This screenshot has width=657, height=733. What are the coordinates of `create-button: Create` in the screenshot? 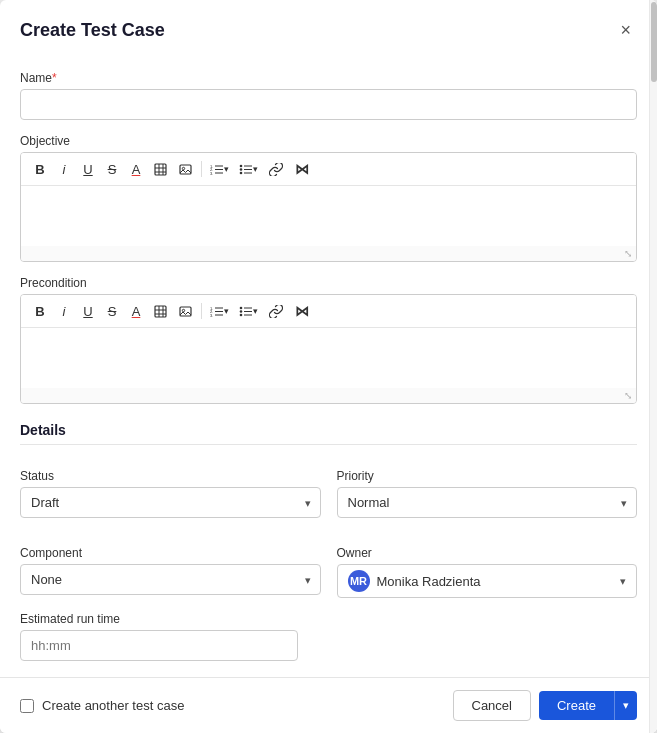 It's located at (576, 706).